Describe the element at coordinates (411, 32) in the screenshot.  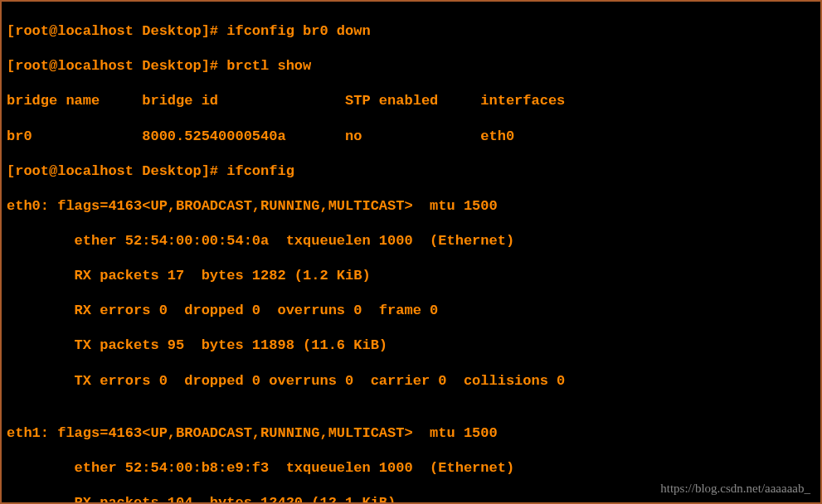
I see `terminal-line: [root@localhost Desktop]# ifconfig br0 d…` at that location.